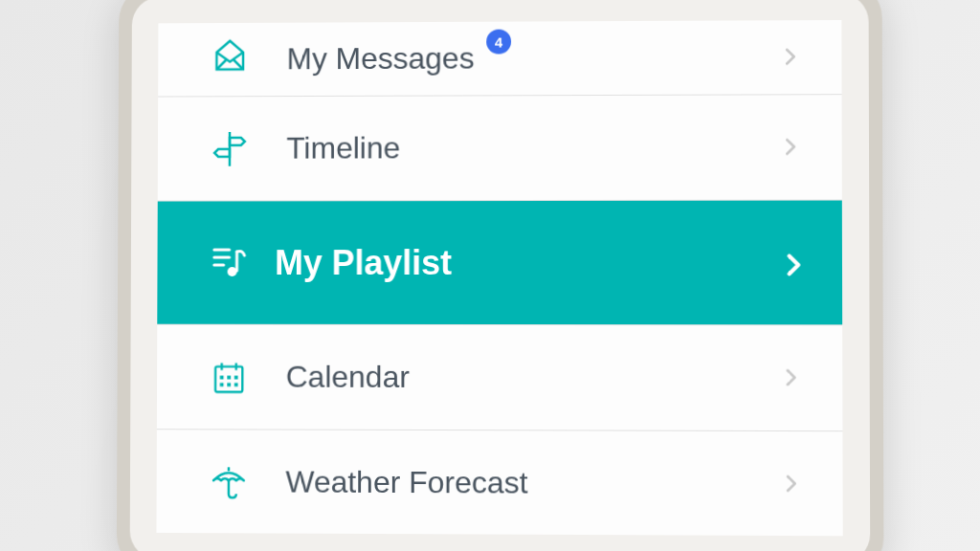  What do you see at coordinates (500, 59) in the screenshot?
I see `menu-item-messages: My Messages 4` at bounding box center [500, 59].